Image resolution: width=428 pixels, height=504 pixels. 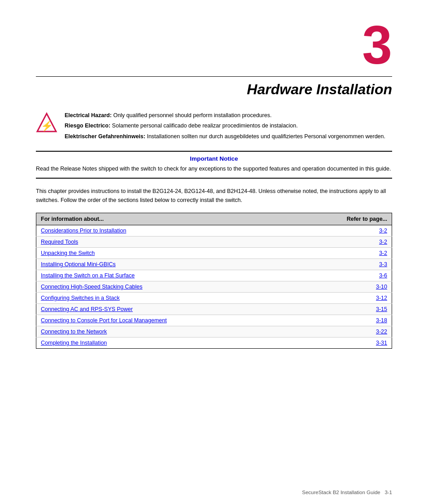 I want to click on toc-topic: Installing Optional Mini-GBICs, so click(x=166, y=264).